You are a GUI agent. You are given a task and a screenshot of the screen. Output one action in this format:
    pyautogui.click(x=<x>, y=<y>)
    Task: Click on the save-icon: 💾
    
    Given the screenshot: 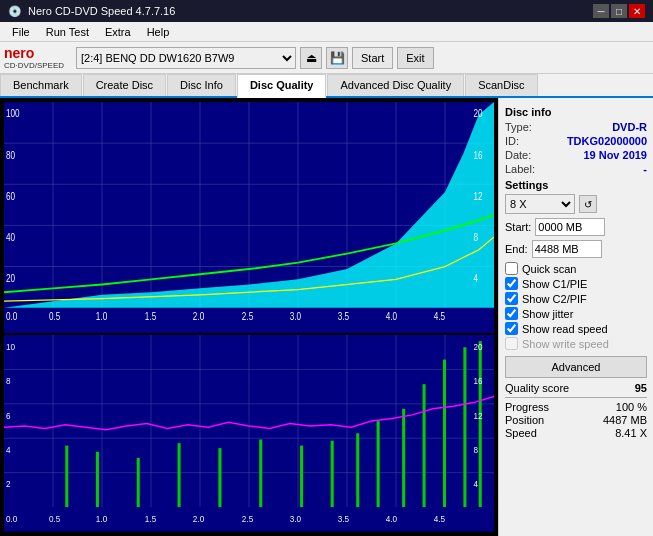 What is the action you would take?
    pyautogui.click(x=337, y=58)
    